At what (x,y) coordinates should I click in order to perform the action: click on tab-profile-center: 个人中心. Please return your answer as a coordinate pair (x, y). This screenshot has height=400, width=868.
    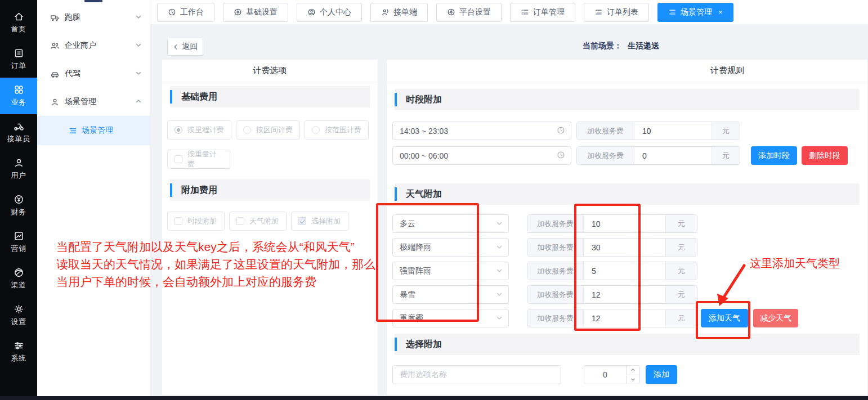
    Looking at the image, I should click on (329, 12).